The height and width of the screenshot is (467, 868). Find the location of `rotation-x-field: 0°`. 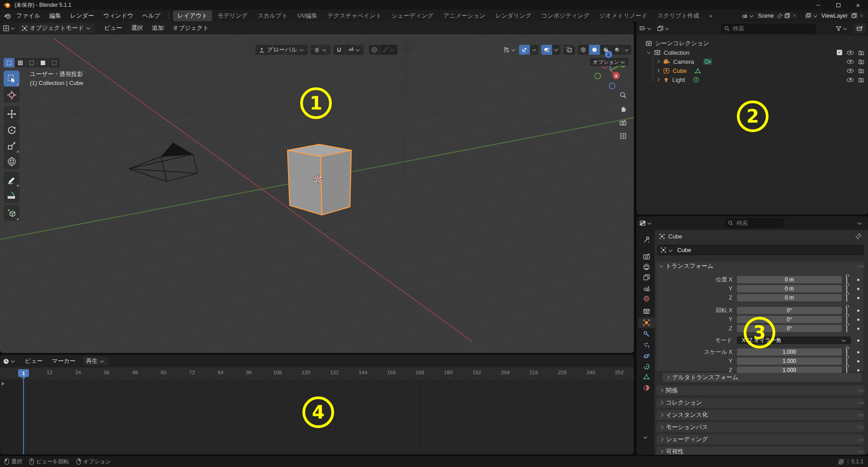

rotation-x-field: 0° is located at coordinates (789, 310).